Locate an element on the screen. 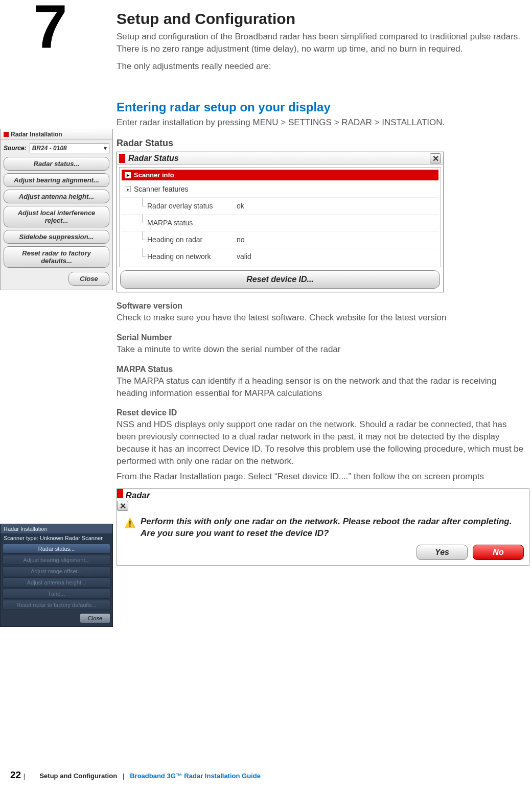 The image size is (532, 795). page-title: Setup and Configuration is located at coordinates (322, 19).